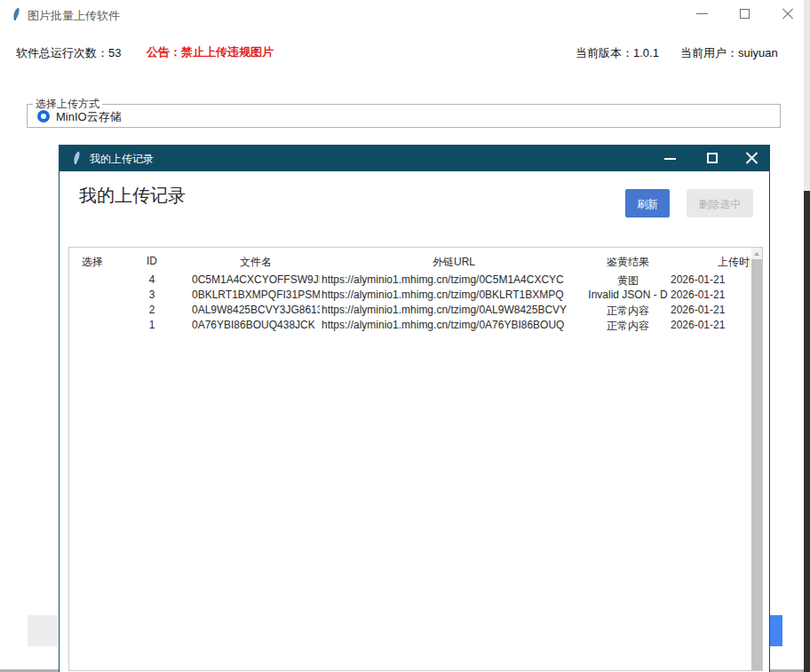 This screenshot has width=810, height=672. What do you see at coordinates (403, 115) in the screenshot?
I see `upload-mode-groupbox: 选择上传方式 MinIO云存储` at bounding box center [403, 115].